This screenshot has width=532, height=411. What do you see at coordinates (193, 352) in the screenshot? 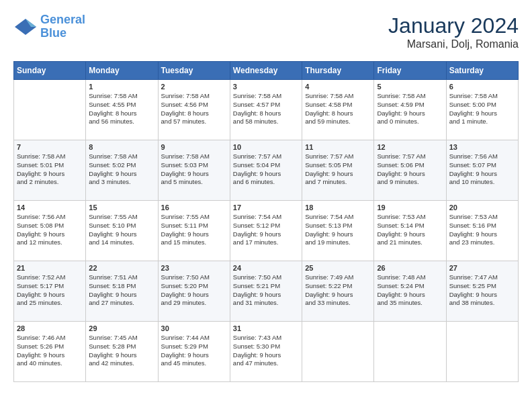
I see `calendar-day-cell: 30Sunrise: 7:44 AM Sunset: 5:29 PM Dayli…` at bounding box center [193, 352].